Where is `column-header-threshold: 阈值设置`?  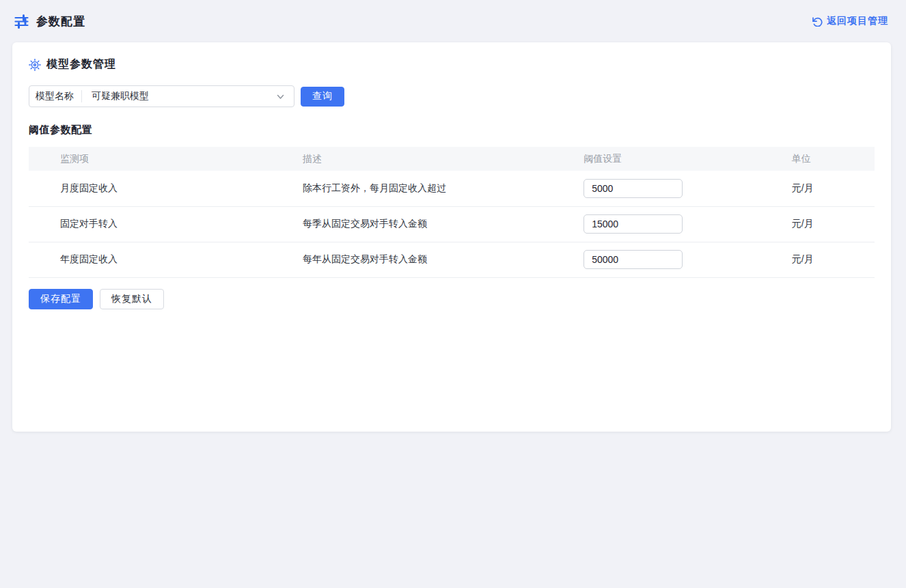 column-header-threshold: 阈值设置 is located at coordinates (687, 158).